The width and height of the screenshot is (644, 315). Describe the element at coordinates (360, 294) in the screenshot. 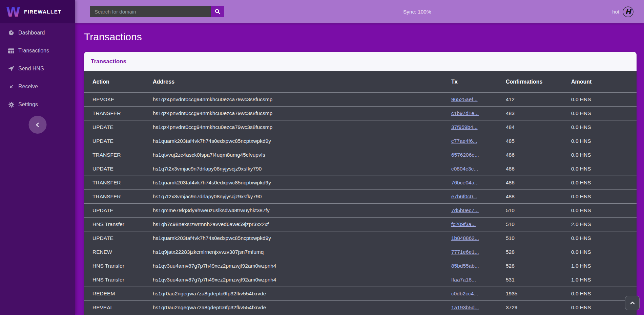

I see `table-row: REDEEM hs1qr0au2ngegwa7za8gdeptc6fp32fkv…` at that location.